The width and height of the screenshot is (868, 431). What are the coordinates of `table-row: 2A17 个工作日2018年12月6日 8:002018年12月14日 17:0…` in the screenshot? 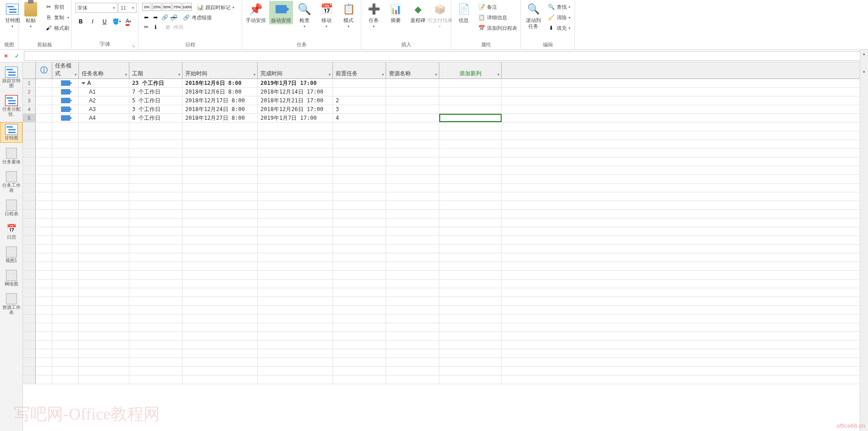 It's located at (446, 92).